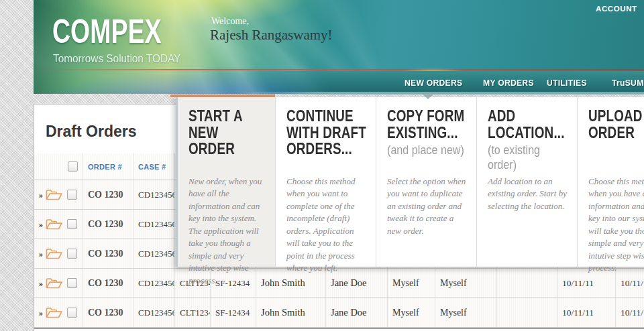 Image resolution: width=644 pixels, height=331 pixels. I want to click on menu-panel-start-new-order: START A NEW ORDER New order, when you ha…, so click(225, 182).